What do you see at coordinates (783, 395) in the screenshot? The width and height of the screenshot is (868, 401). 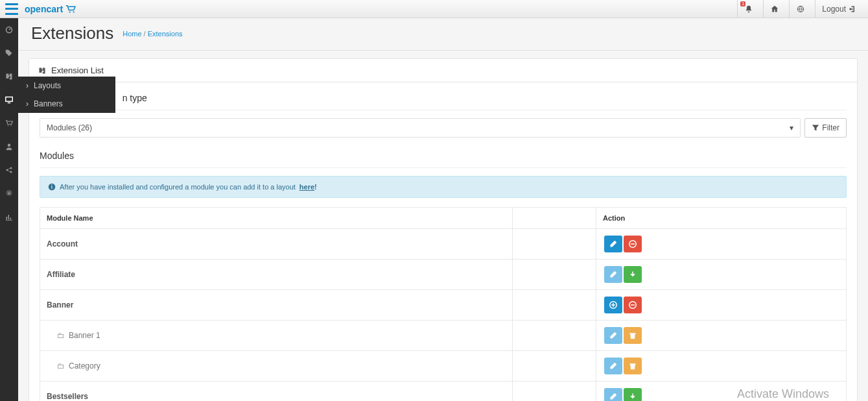 I see `windows-watermark: Activate Windows` at bounding box center [783, 395].